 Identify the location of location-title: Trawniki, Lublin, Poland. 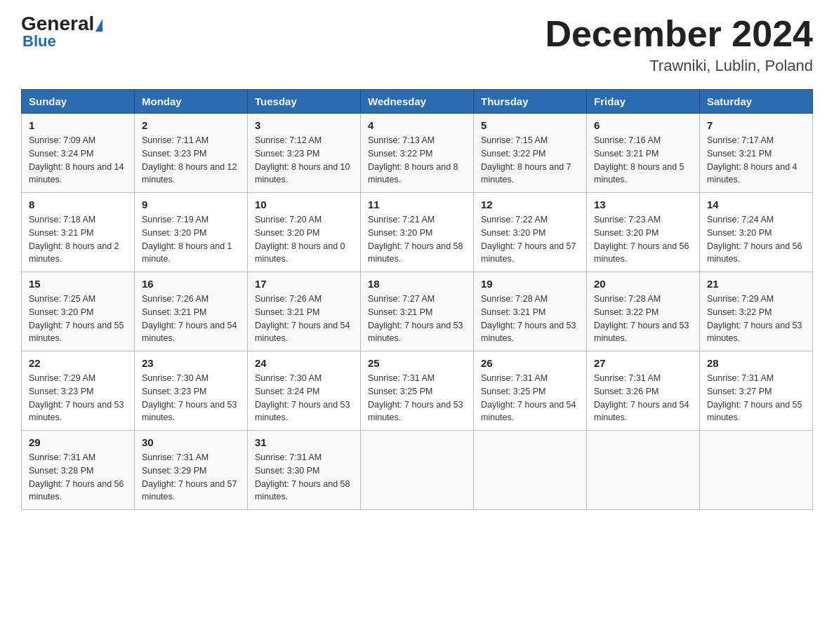
(679, 66).